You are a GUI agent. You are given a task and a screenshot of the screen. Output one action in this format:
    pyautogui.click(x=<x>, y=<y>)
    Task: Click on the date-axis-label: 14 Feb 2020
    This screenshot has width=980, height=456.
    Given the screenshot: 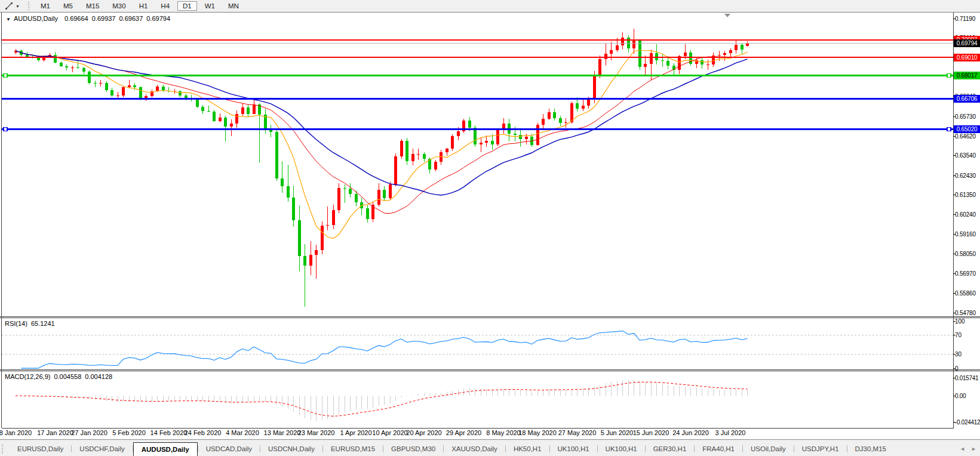 What is the action you would take?
    pyautogui.click(x=169, y=433)
    